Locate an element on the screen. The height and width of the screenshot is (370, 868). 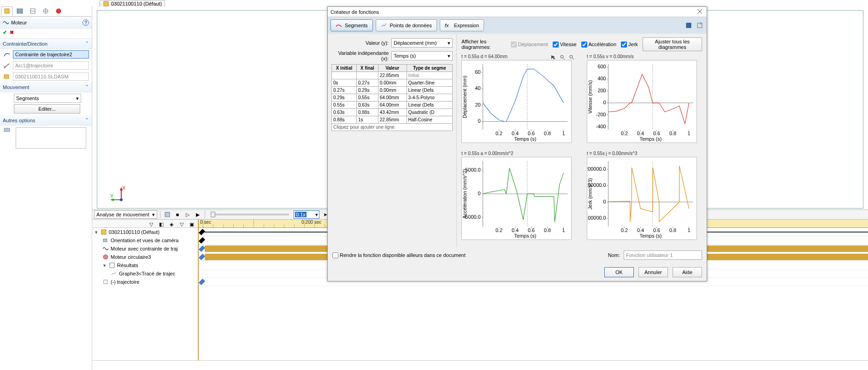
points-icon is located at coordinates (384, 25).